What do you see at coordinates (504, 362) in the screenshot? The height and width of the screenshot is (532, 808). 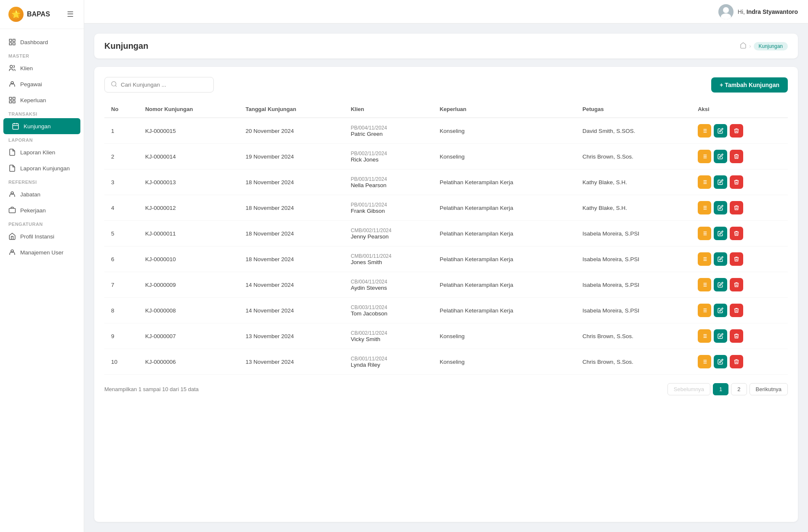 I see `cell-keperluan: Konseling` at bounding box center [504, 362].